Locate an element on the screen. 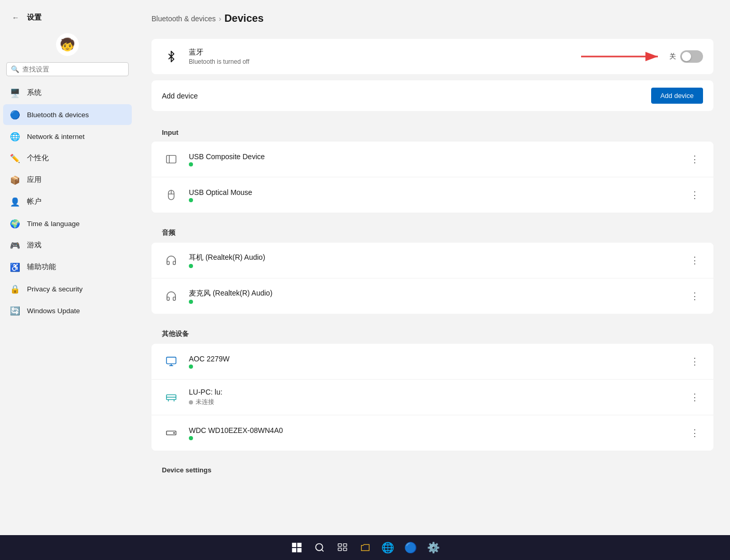 Image resolution: width=730 pixels, height=560 pixels. breadcrumb-parent: Bluetooth & devices is located at coordinates (184, 19).